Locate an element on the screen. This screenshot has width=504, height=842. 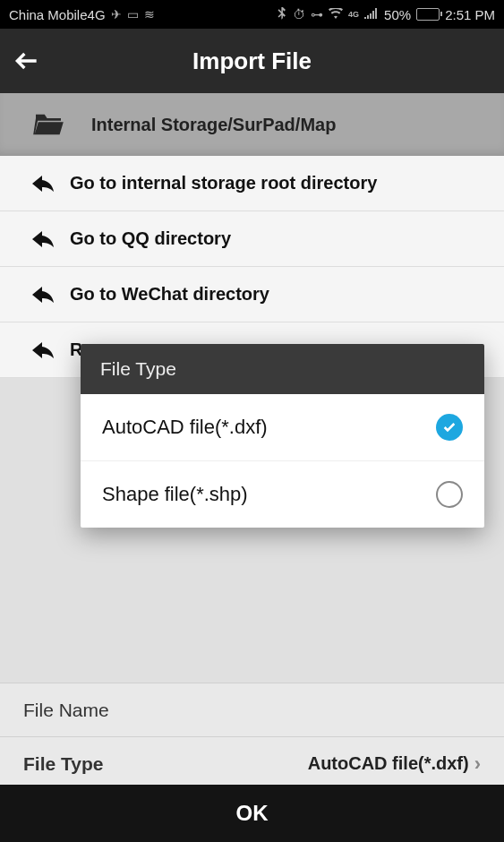
folder-open-icon is located at coordinates (48, 125).